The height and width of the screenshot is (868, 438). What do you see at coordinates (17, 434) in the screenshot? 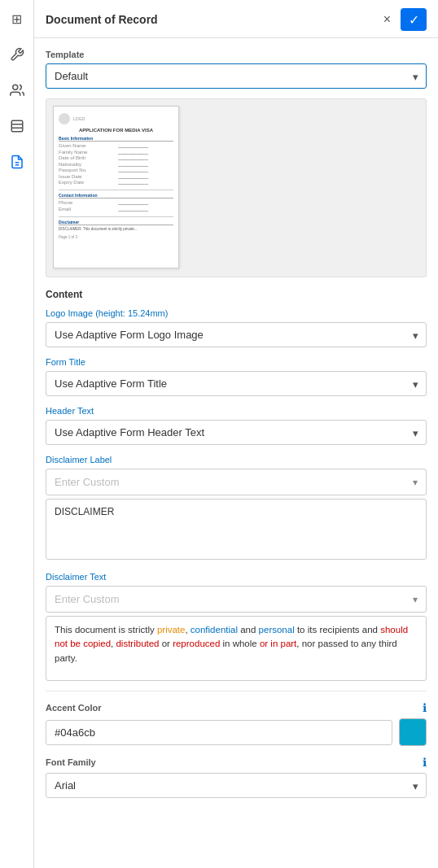
I see `sidebar: ⊞` at bounding box center [17, 434].